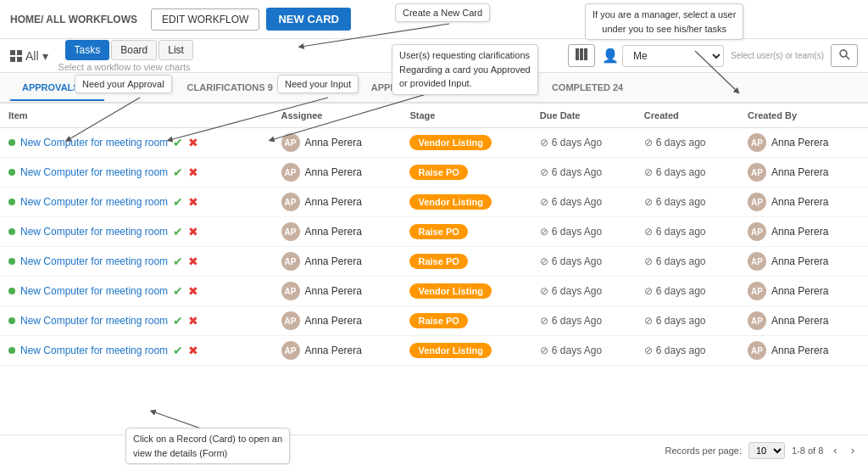  I want to click on new-card-button: NEW CARD, so click(309, 19).